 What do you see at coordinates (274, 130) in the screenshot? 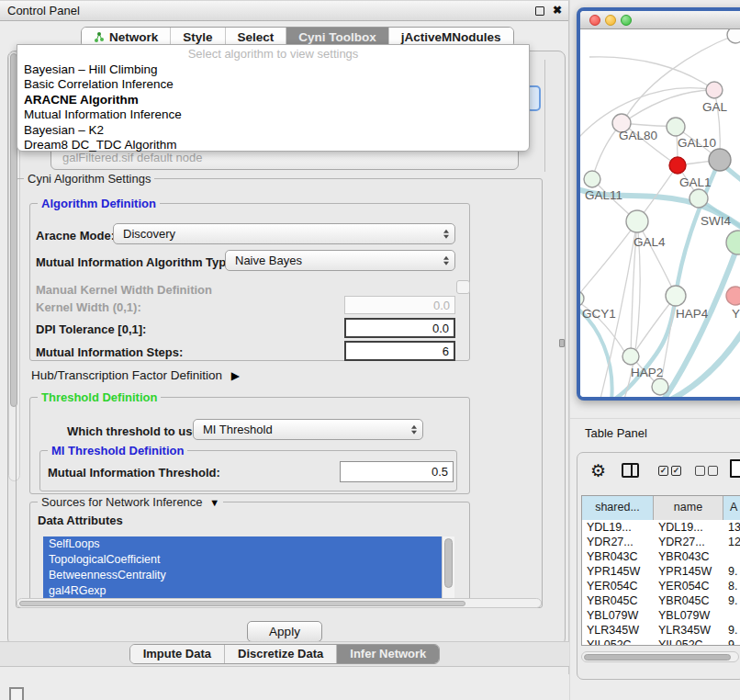
I see `algorithm-option-bayesian-k2: Bayesian – K2` at bounding box center [274, 130].